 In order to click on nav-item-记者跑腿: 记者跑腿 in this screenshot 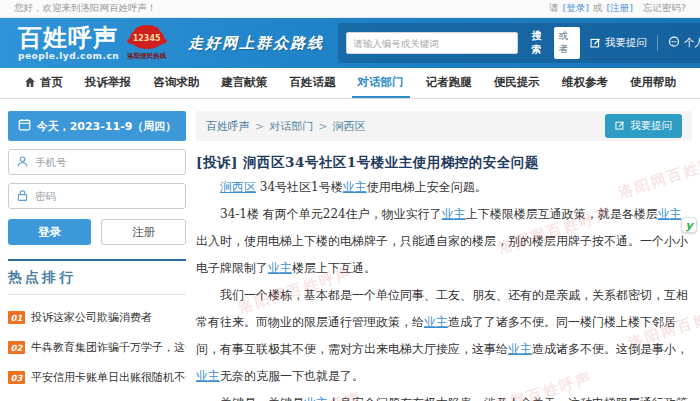, I will do `click(449, 83)`.